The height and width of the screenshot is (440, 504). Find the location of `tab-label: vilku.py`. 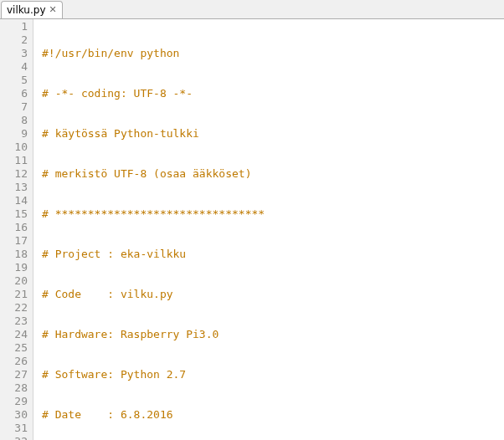

tab-label: vilku.py is located at coordinates (27, 10).